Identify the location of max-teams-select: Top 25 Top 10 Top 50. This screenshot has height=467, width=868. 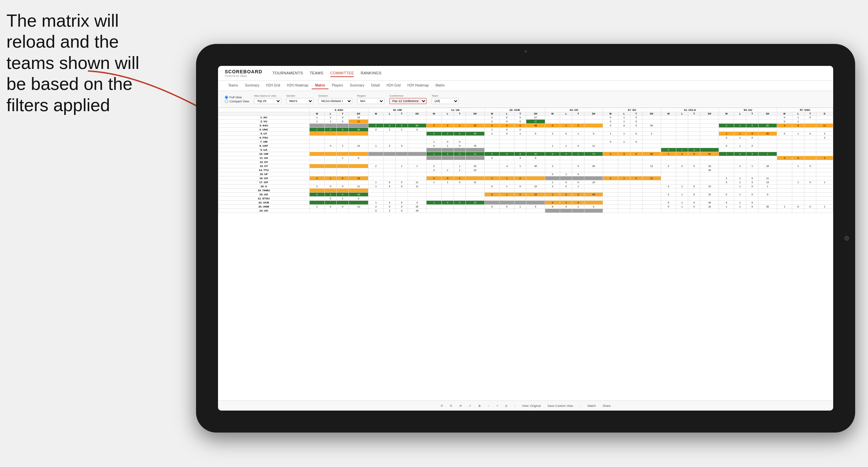
(268, 101).